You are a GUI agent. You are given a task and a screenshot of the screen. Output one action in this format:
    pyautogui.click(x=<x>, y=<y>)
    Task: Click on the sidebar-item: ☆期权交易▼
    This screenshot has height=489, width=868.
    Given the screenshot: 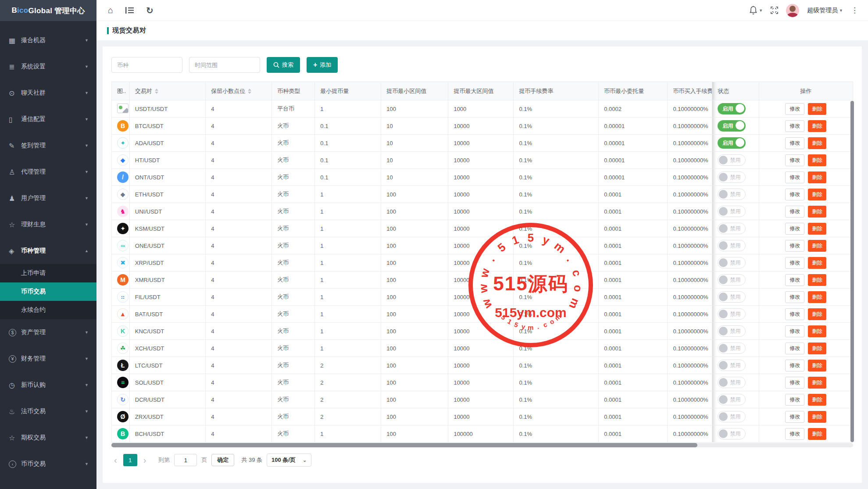 What is the action you would take?
    pyautogui.click(x=48, y=438)
    